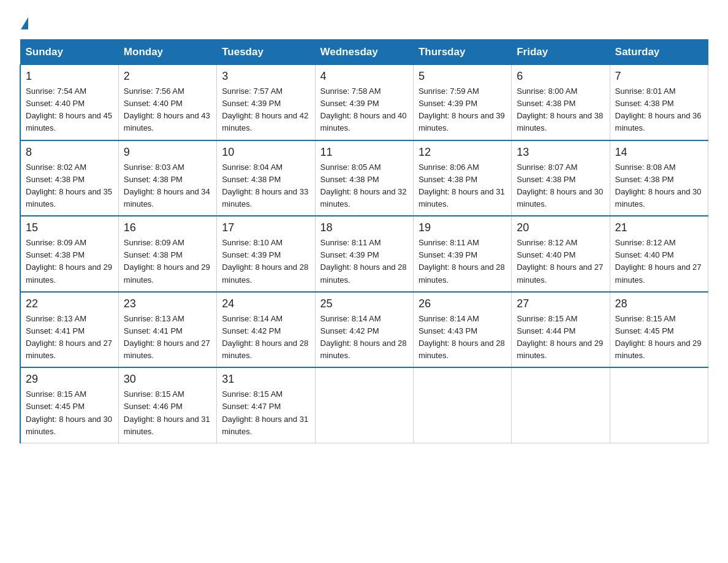 This screenshot has height=563, width=728. I want to click on day-number: 10, so click(266, 152).